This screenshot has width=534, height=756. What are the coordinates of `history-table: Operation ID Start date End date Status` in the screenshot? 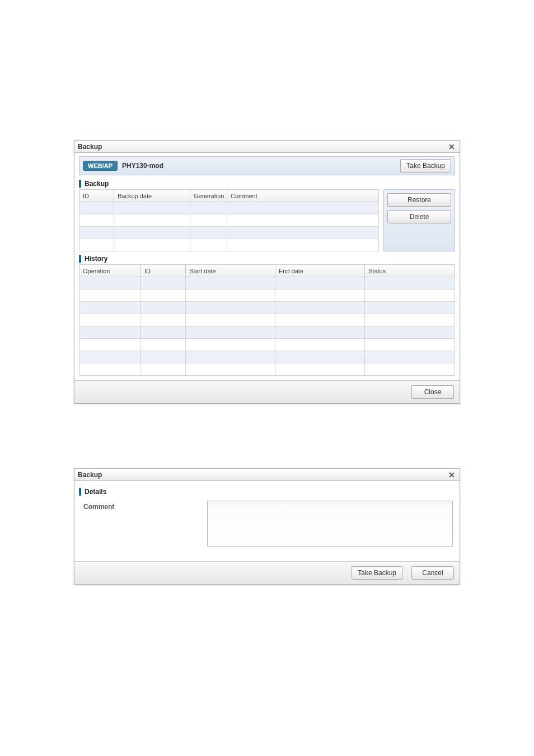 It's located at (267, 320).